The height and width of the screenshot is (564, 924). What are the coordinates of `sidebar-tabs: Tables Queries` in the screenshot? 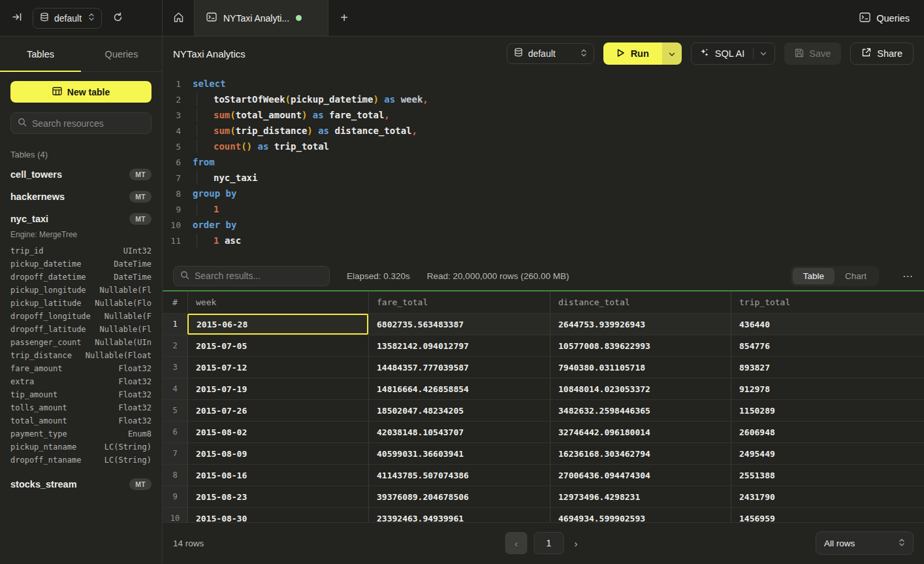 It's located at (81, 54).